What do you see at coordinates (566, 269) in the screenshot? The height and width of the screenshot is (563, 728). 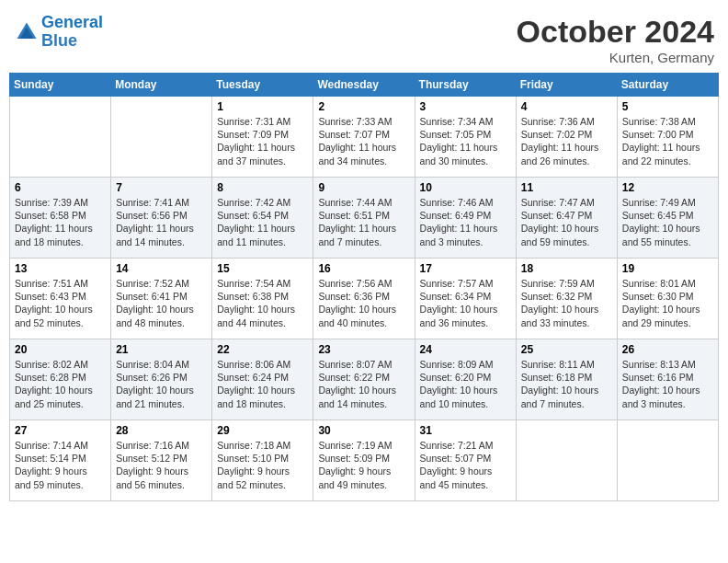 I see `day-number: 18` at bounding box center [566, 269].